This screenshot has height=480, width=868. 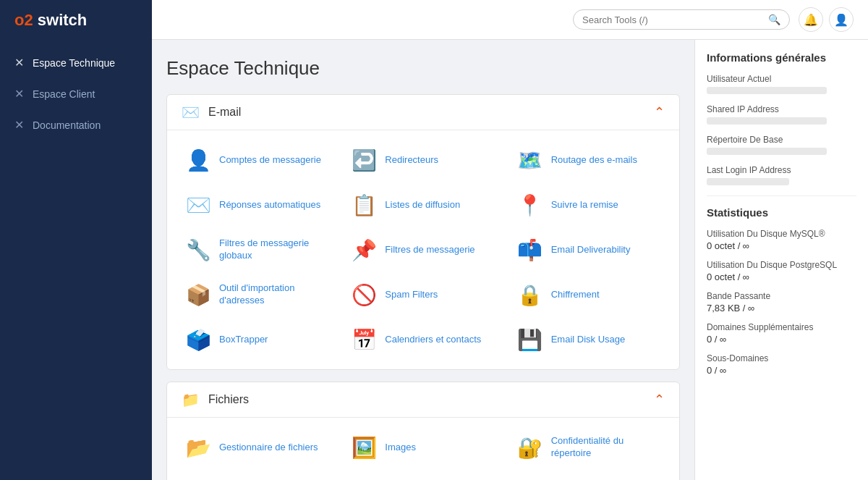 I want to click on calendriers-icon: 📅, so click(x=364, y=340).